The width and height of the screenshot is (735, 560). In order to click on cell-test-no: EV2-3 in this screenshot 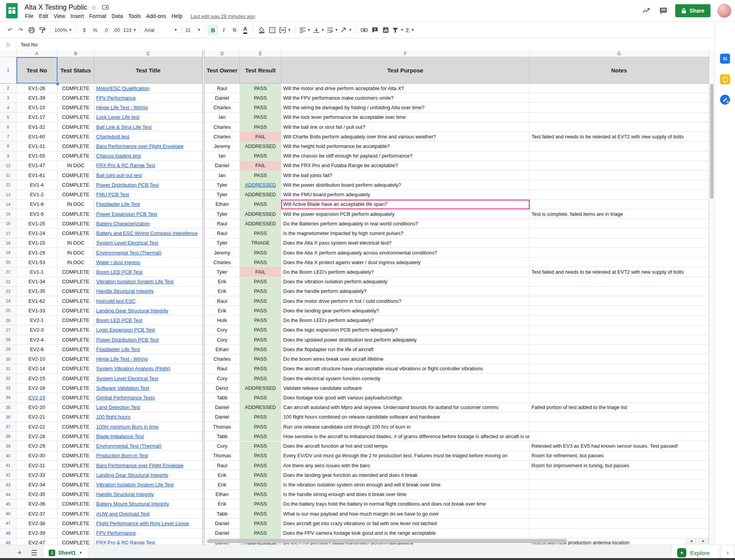, I will do `click(37, 330)`.